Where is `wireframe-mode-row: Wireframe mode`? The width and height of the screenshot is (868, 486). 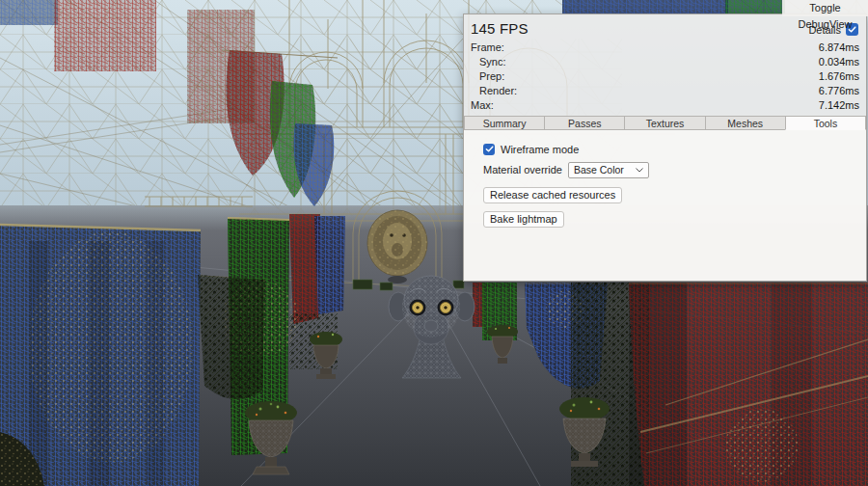
wireframe-mode-row: Wireframe mode is located at coordinates (669, 149).